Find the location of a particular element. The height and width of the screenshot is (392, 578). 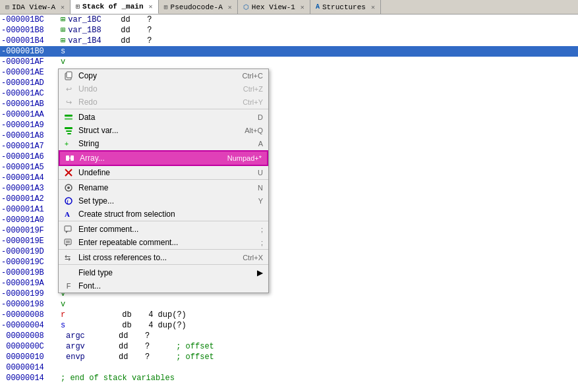

tab-label-hex: Hex View-1 is located at coordinates (274, 7).